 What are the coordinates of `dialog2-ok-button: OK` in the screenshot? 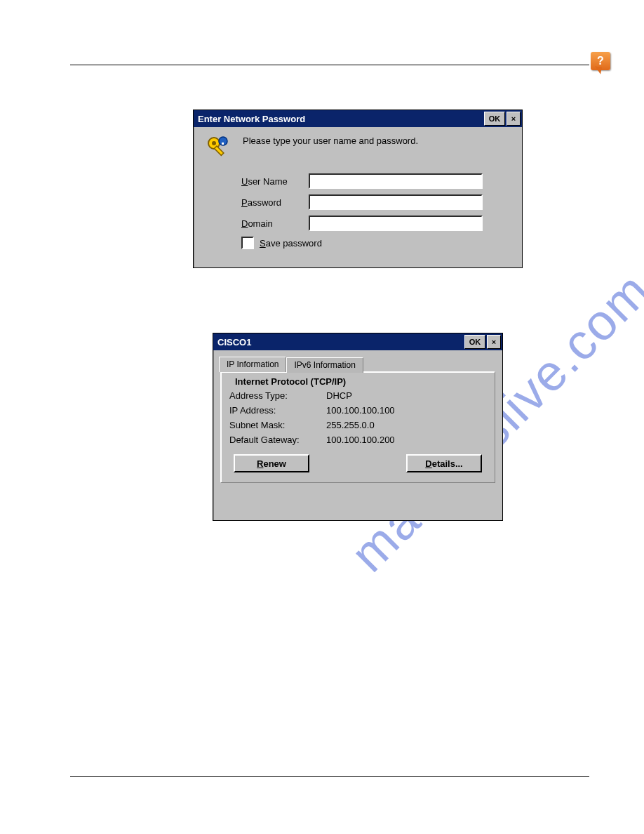 It's located at (475, 342).